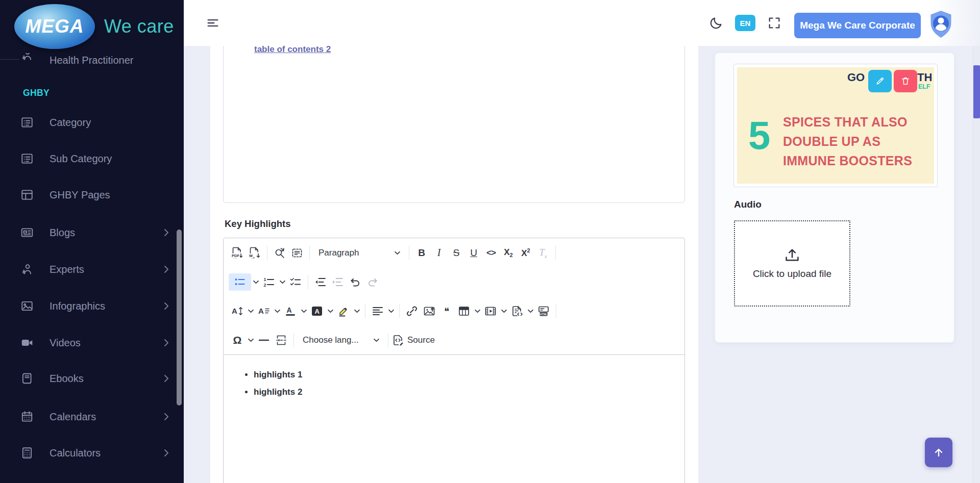 Image resolution: width=980 pixels, height=483 pixels. I want to click on bold-button: B, so click(422, 253).